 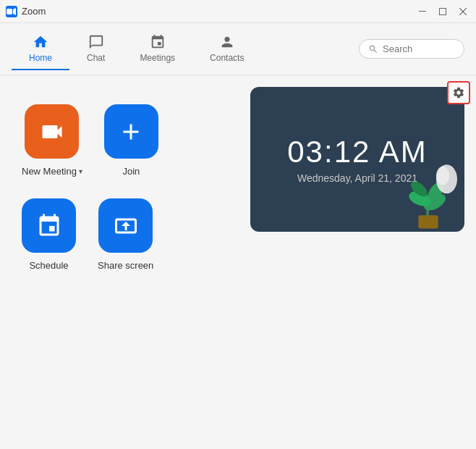 What do you see at coordinates (373, 49) in the screenshot?
I see `search-icon` at bounding box center [373, 49].